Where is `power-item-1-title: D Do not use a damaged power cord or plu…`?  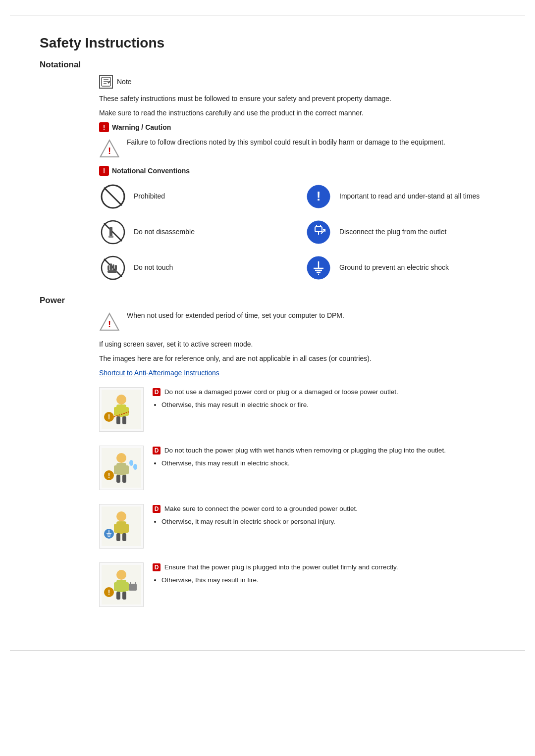
power-item-1-title: D Do not use a damaged power cord or plu… is located at coordinates (324, 392).